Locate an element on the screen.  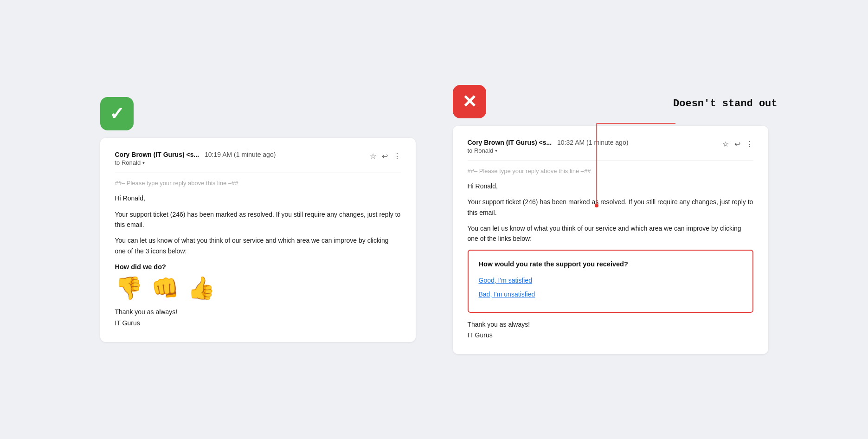
right-signoff2: IT Gurus is located at coordinates (480, 335).